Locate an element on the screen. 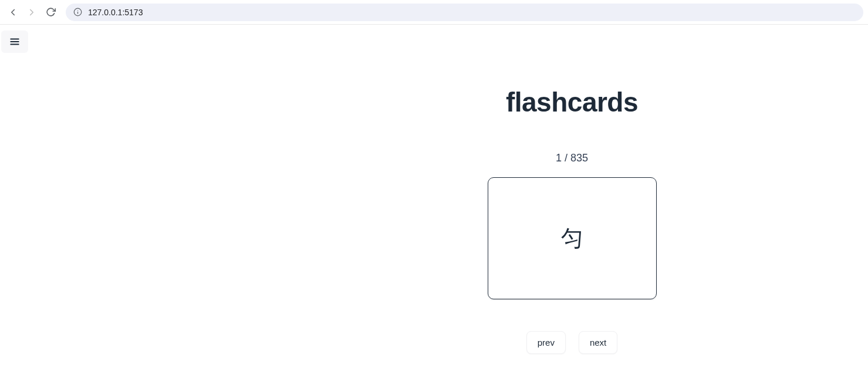 This screenshot has height=378, width=868. card-counter: 1 / 835 is located at coordinates (572, 158).